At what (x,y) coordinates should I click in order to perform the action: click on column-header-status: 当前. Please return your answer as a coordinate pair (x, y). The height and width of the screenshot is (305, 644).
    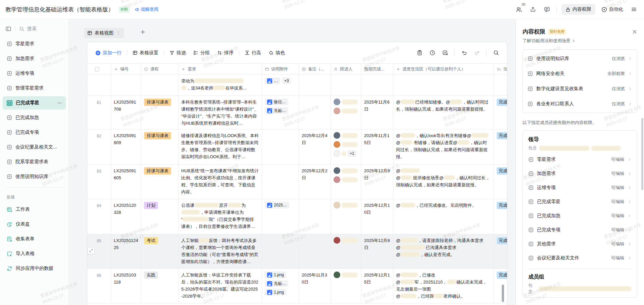
    Looking at the image, I should click on (501, 69).